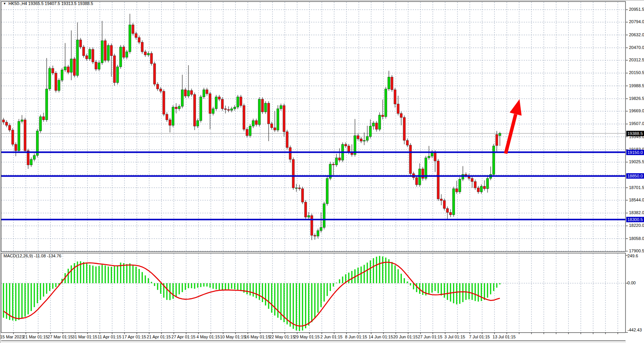 The height and width of the screenshot is (343, 644). What do you see at coordinates (637, 22) in the screenshot?
I see `price-axis-label: 20794.0` at bounding box center [637, 22].